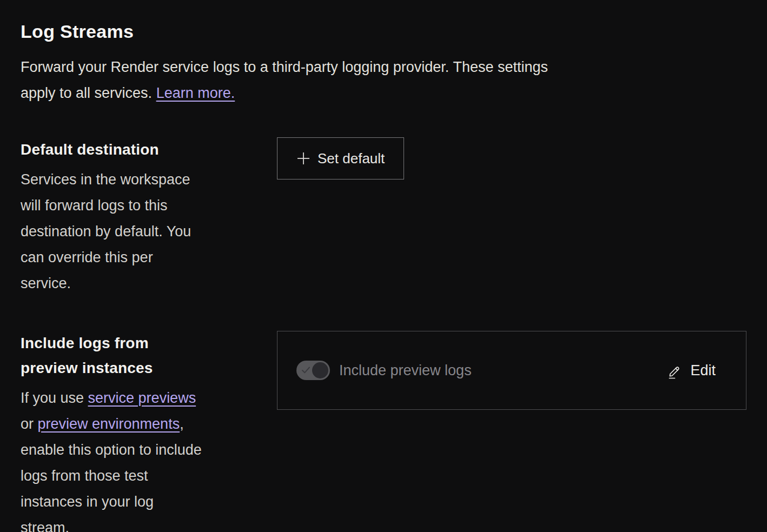  Describe the element at coordinates (512, 370) in the screenshot. I see `preview-logs-content-column: Include preview logs Edit` at that location.